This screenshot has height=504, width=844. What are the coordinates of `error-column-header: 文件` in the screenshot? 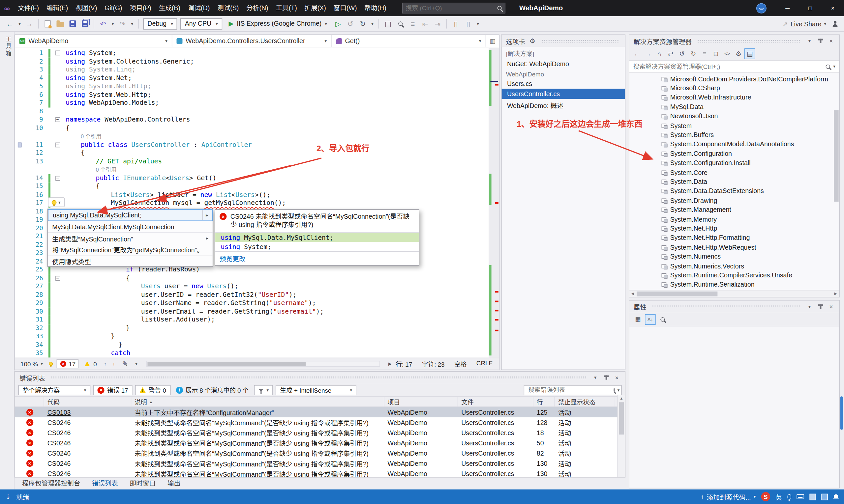 It's located at (496, 402).